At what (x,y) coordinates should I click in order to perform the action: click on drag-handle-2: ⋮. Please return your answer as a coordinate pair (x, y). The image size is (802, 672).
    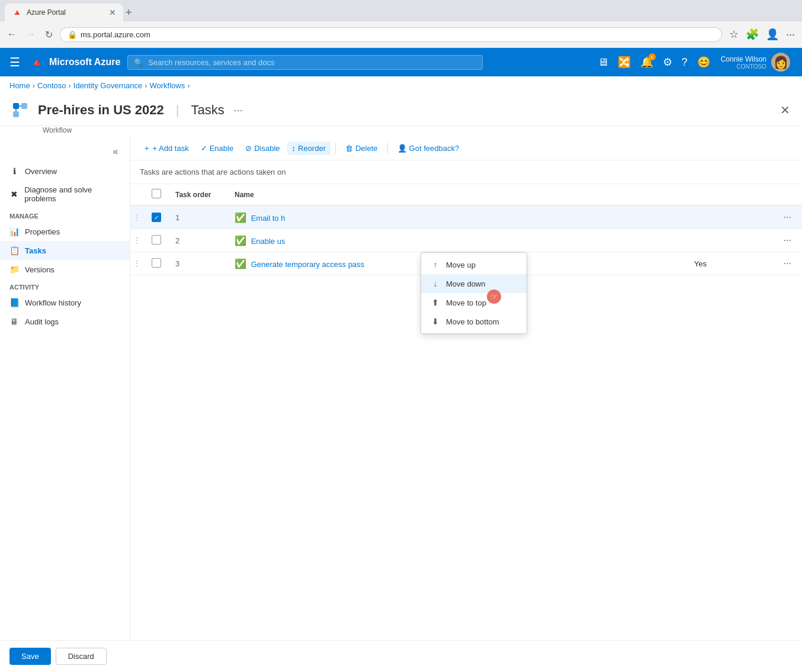
    Looking at the image, I should click on (137, 240).